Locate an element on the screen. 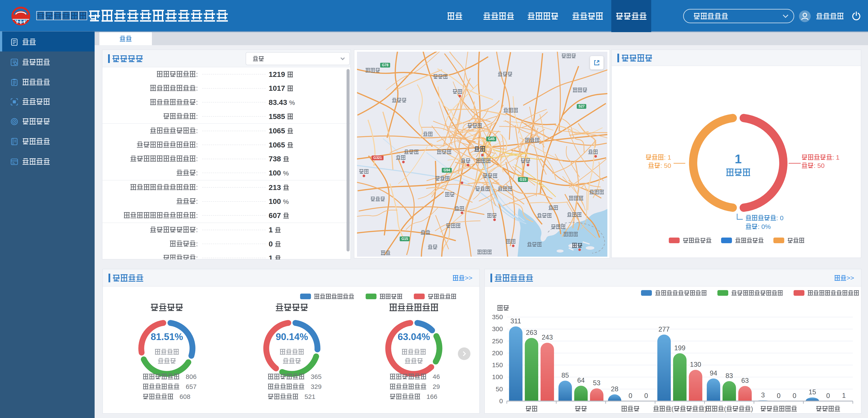 The height and width of the screenshot is (418, 868). svg-text: 53 is located at coordinates (597, 383).